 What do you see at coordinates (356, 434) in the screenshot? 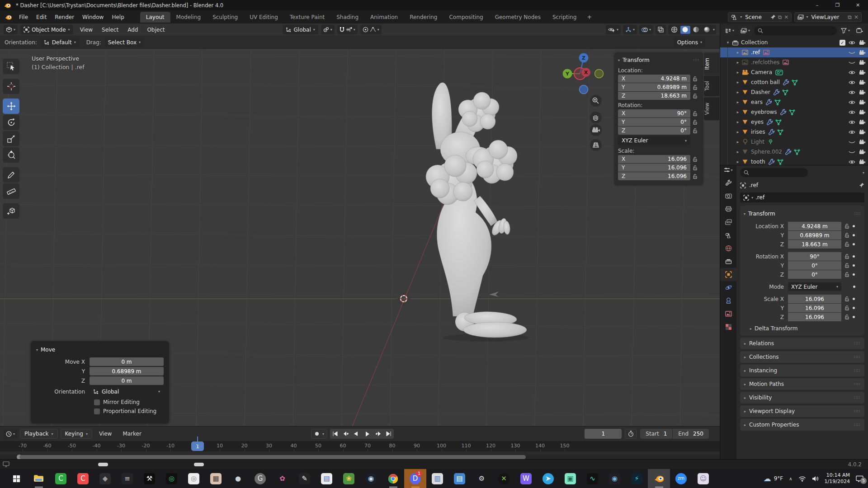
I see `play-reverse-button` at bounding box center [356, 434].